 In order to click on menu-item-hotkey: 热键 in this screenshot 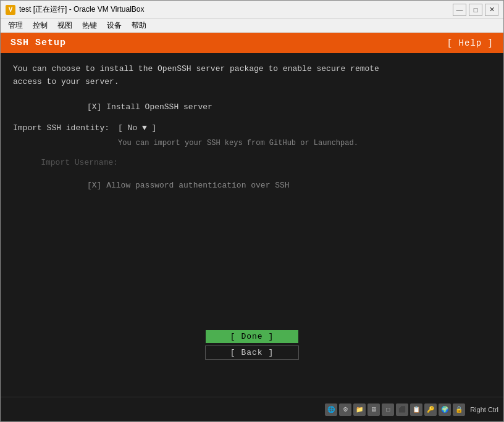, I will do `click(90, 26)`.